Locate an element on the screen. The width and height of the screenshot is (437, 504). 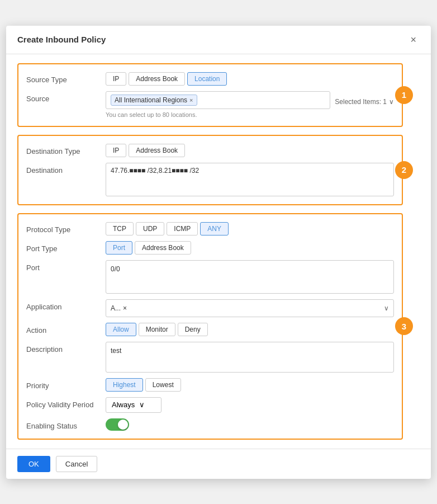
port-type-label: Port Type is located at coordinates (63, 247).